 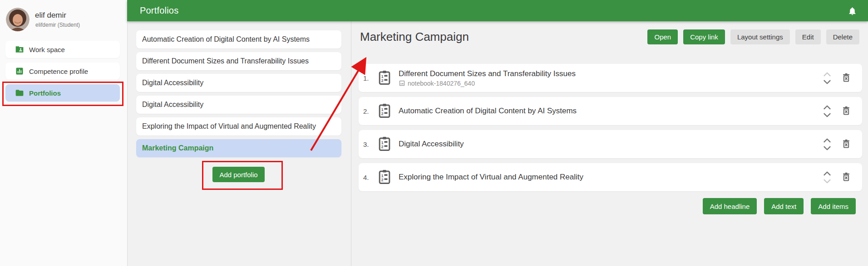 I want to click on item-number: 1., so click(x=369, y=78).